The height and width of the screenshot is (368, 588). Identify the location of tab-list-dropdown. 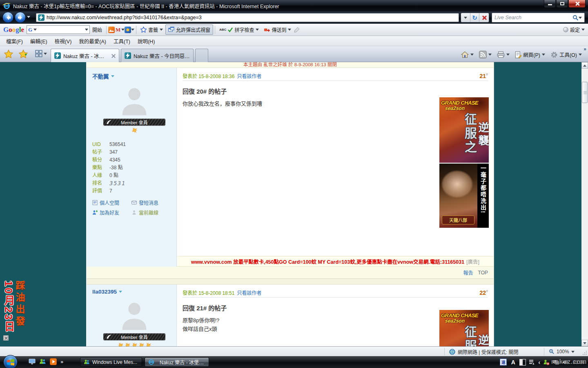
(45, 54).